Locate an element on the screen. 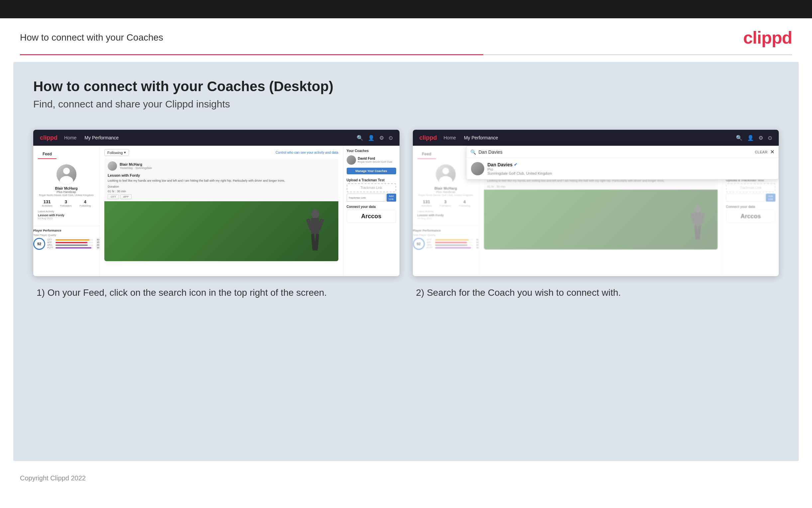 The image size is (812, 508). feed-tab-2: Feed is located at coordinates (427, 155).